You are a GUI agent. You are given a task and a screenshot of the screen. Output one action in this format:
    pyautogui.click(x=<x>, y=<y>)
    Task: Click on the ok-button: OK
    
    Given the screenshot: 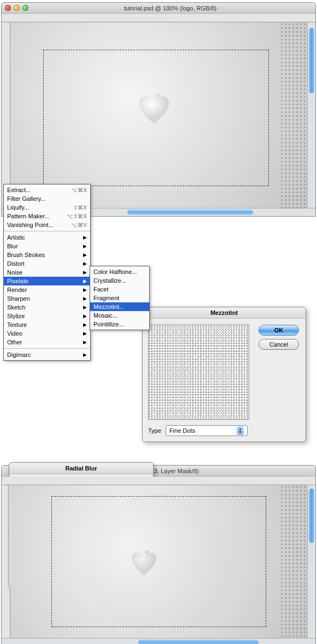 What is the action you would take?
    pyautogui.click(x=279, y=330)
    